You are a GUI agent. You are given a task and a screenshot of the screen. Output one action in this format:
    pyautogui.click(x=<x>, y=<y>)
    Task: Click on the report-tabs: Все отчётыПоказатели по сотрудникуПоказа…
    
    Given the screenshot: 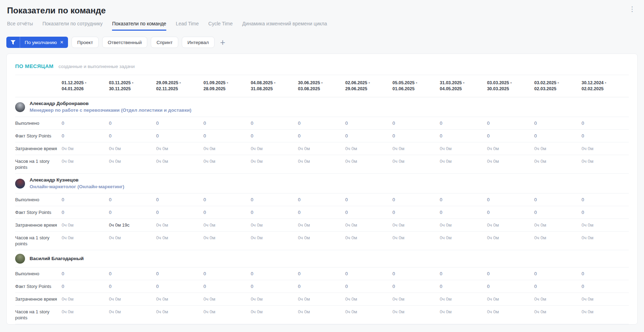 What is the action you would take?
    pyautogui.click(x=322, y=26)
    